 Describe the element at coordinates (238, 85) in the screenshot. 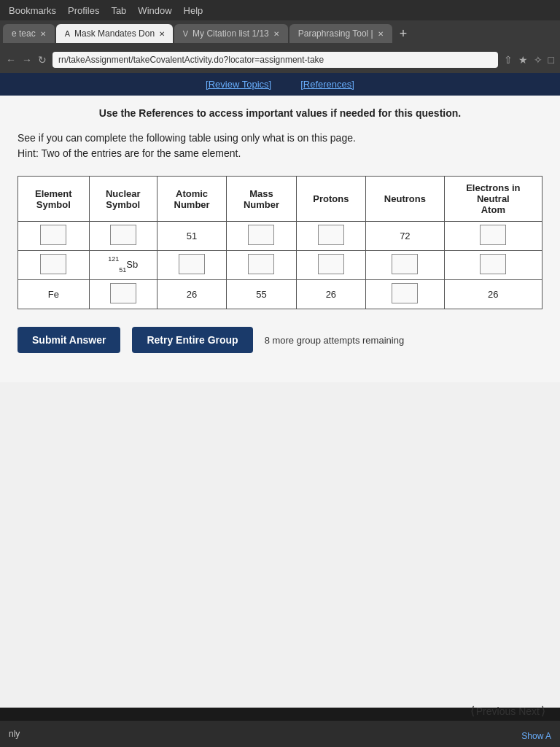

I see `review-topics-link: [Review Topics]` at that location.